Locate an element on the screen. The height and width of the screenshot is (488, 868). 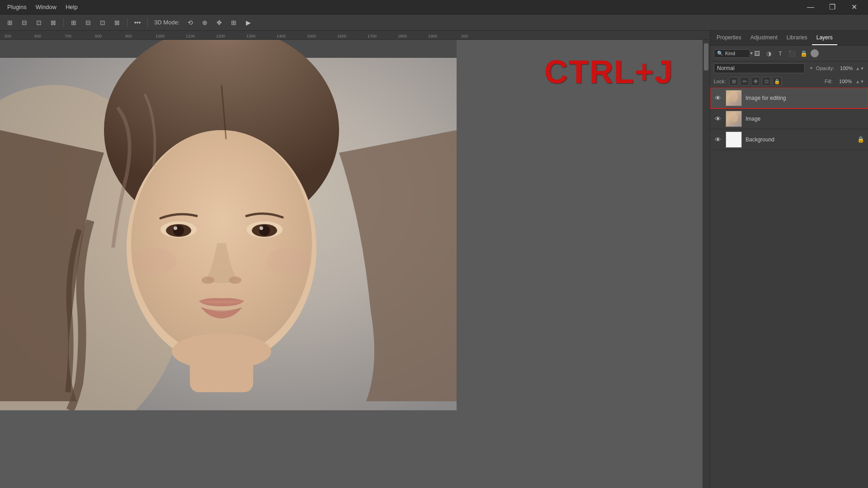
mode-label: 3D Mode: is located at coordinates (167, 23).